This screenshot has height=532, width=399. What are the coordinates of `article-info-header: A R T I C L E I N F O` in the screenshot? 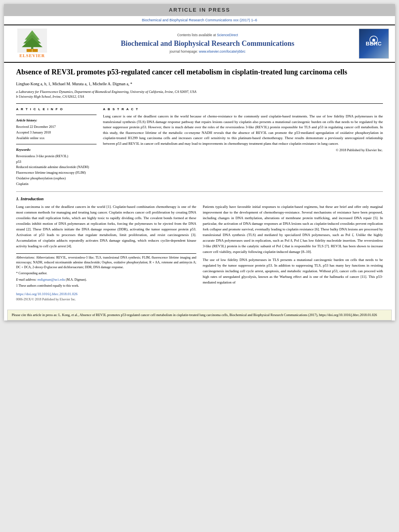 It's located at (56, 109).